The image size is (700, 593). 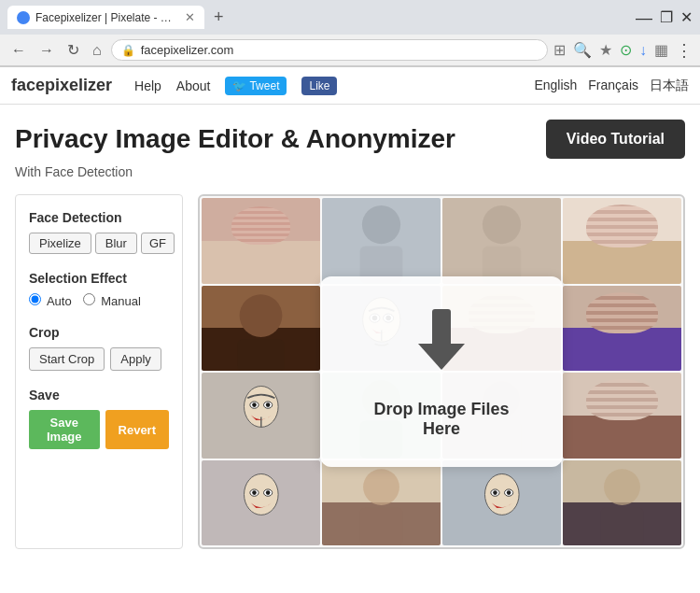 What do you see at coordinates (99, 232) in the screenshot?
I see `face-detection-section: Face Detection Pixelize Blur GF` at bounding box center [99, 232].